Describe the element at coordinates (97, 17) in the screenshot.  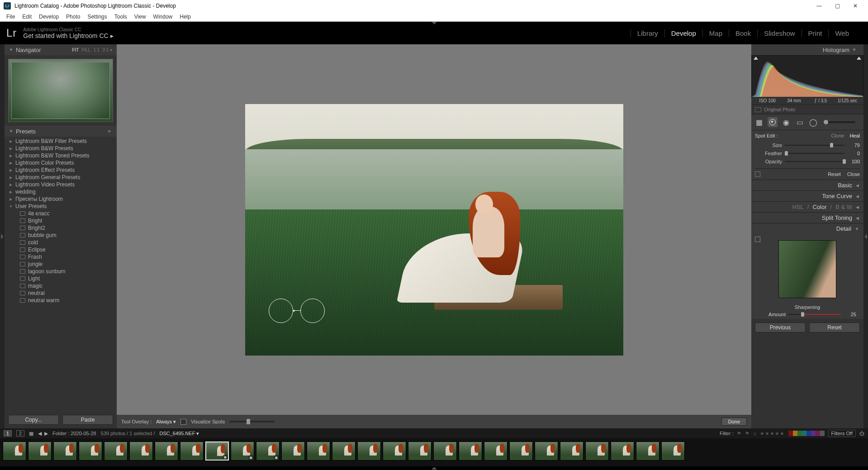
I see `menu-settings: Settings` at that location.